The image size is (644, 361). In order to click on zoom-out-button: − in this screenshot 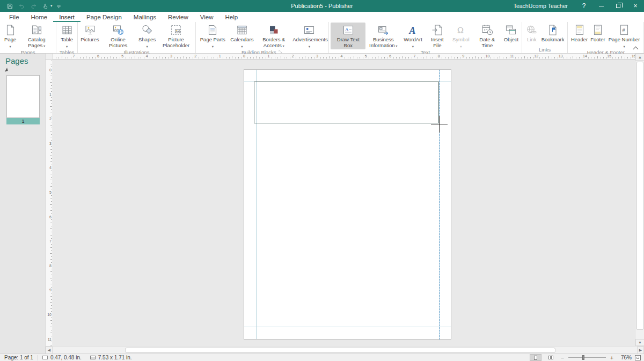, I will do `click(562, 358)`.